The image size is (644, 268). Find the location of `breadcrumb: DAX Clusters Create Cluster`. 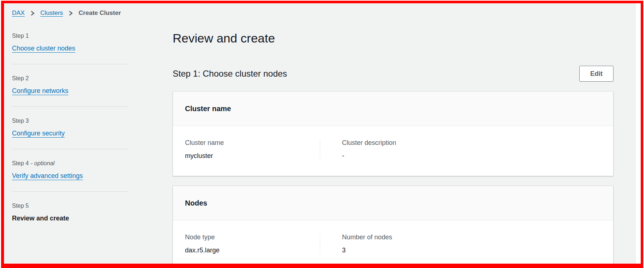

breadcrumb: DAX Clusters Create Cluster is located at coordinates (320, 10).